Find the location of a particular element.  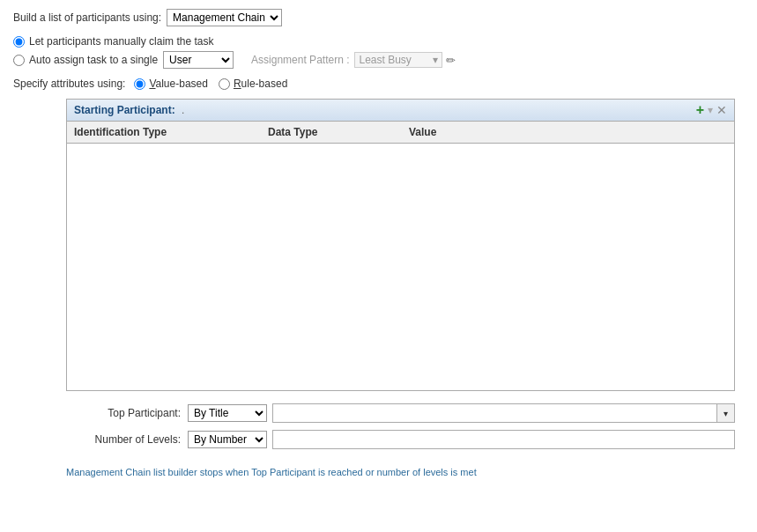

number-of-levels-label: Number of Levels: is located at coordinates (123, 440).